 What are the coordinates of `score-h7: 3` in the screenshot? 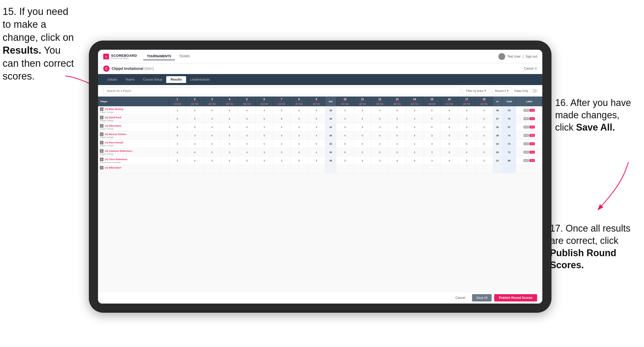 It's located at (282, 161).